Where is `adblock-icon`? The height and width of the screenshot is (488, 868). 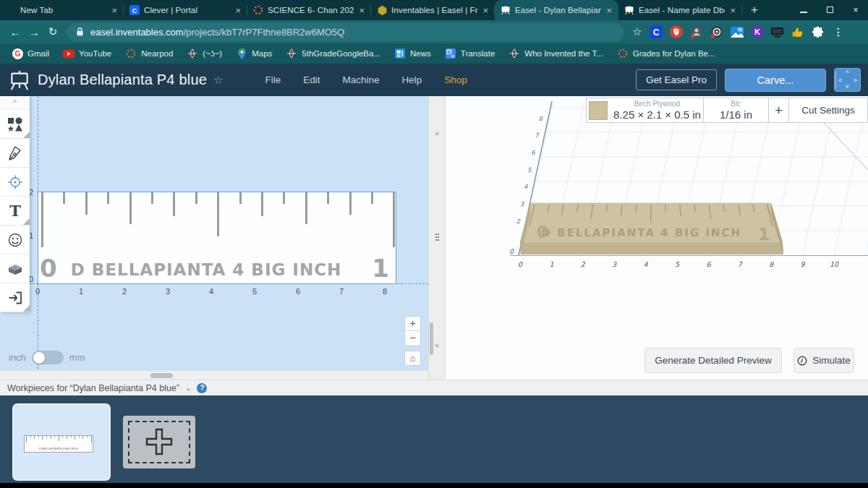
adblock-icon is located at coordinates (676, 32).